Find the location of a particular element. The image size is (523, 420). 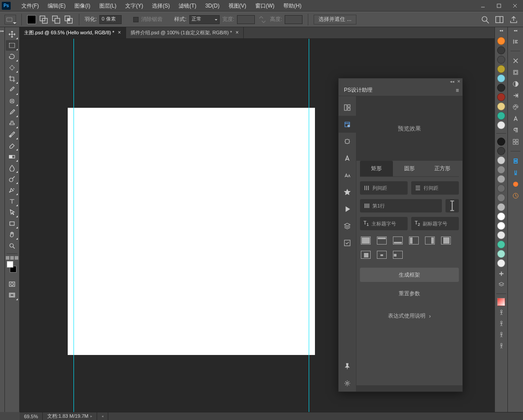

panel-nav-check is located at coordinates (347, 243).